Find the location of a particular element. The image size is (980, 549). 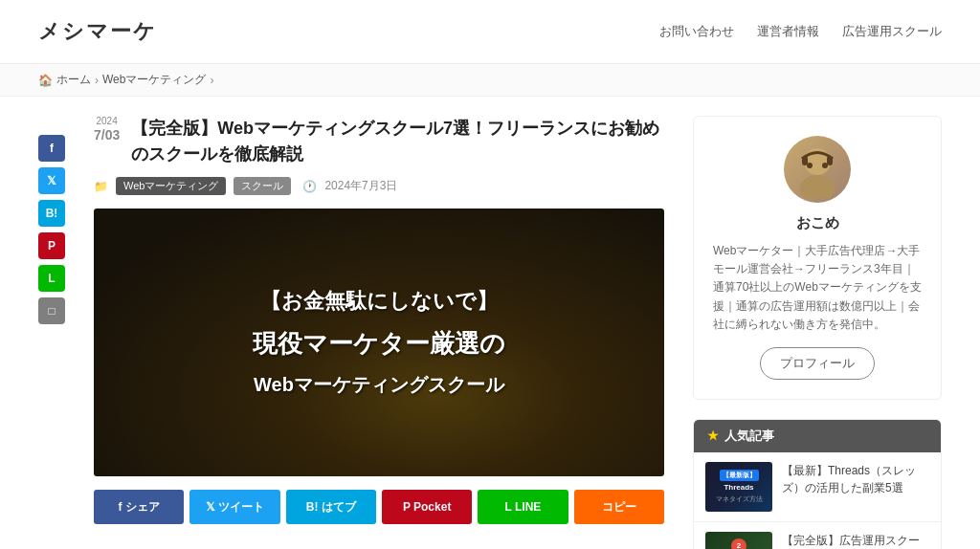

breadcrumb-category: Webマーケティング is located at coordinates (154, 80).